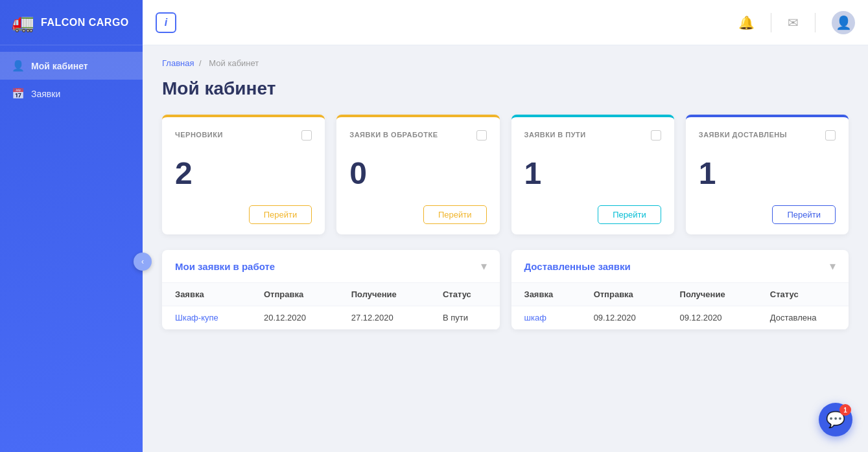 This screenshot has height=452, width=868. What do you see at coordinates (629, 215) in the screenshot?
I see `card-in-transit-button: Перейти` at bounding box center [629, 215].